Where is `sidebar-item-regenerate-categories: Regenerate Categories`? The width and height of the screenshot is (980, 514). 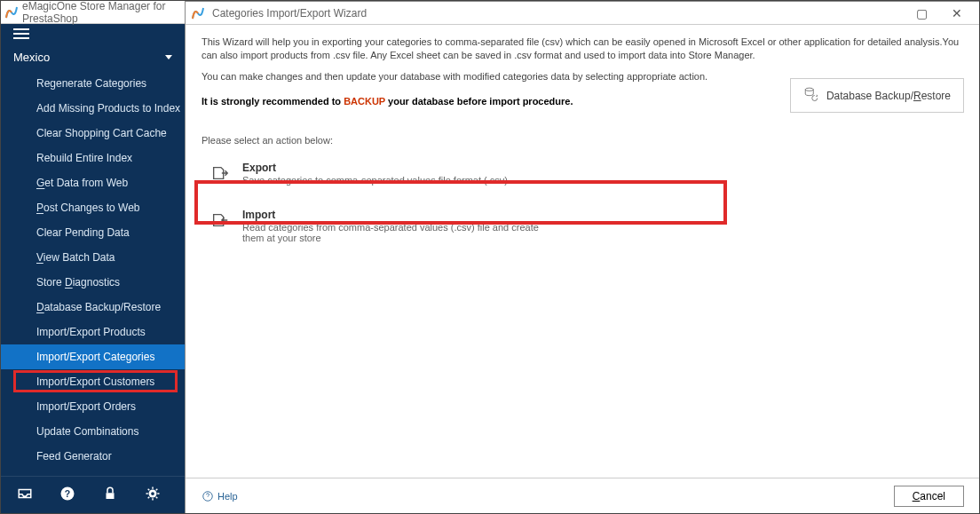
sidebar-item-regenerate-categories: Regenerate Categories is located at coordinates (92, 83).